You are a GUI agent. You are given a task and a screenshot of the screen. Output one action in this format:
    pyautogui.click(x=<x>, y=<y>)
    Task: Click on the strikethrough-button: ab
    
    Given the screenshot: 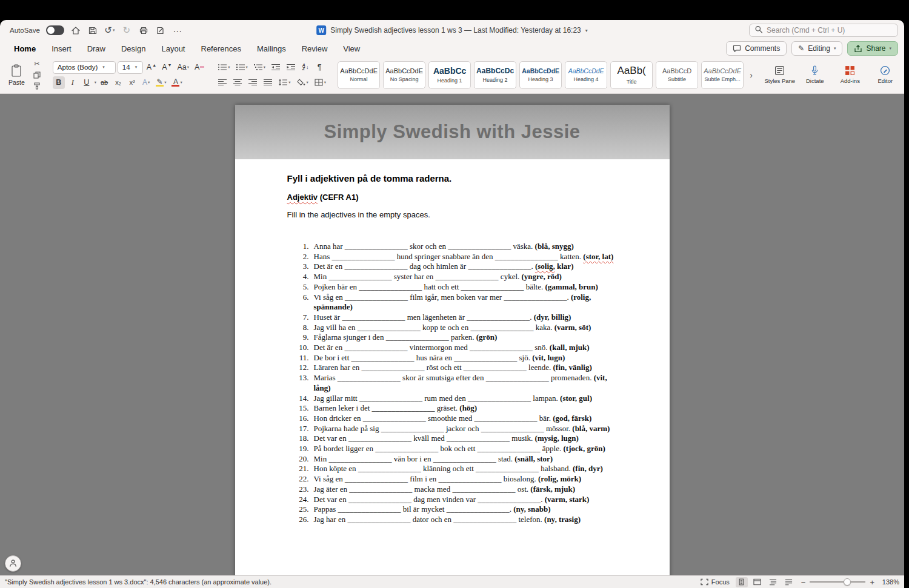 What is the action you would take?
    pyautogui.click(x=104, y=82)
    